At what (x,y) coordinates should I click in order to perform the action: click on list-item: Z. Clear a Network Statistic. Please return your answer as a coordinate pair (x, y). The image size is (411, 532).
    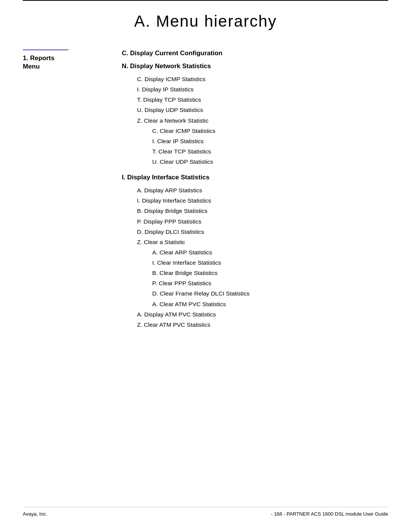
    Looking at the image, I should click on (263, 120).